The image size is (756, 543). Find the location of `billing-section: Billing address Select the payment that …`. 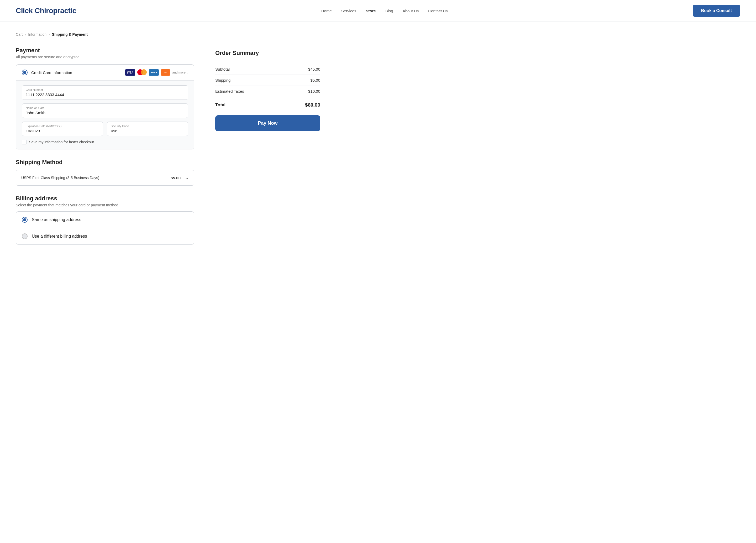

billing-section: Billing address Select the payment that … is located at coordinates (105, 220).